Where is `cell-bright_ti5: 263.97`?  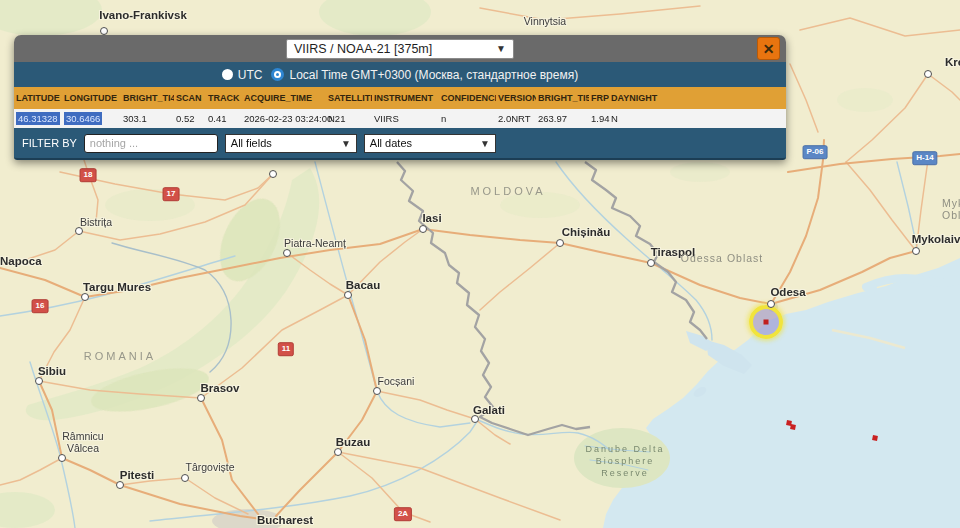 cell-bright_ti5: 263.97 is located at coordinates (562, 118).